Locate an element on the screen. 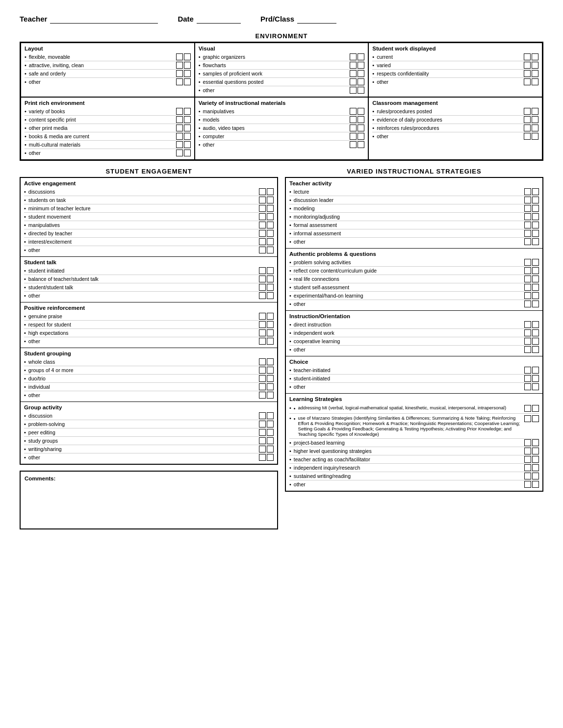 This screenshot has width=563, height=728. student-talk-list: student initiated balance of teacher/stu… is located at coordinates (149, 283).